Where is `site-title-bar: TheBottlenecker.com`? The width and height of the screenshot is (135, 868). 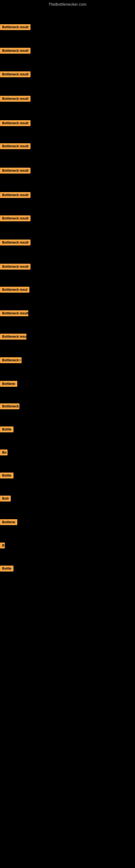 site-title-bar: TheBottlenecker.com is located at coordinates (68, 4).